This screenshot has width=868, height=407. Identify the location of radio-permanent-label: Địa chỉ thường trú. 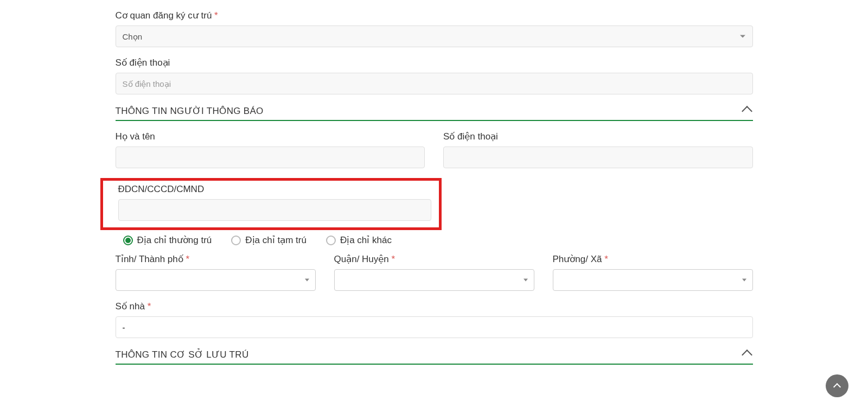
(175, 240).